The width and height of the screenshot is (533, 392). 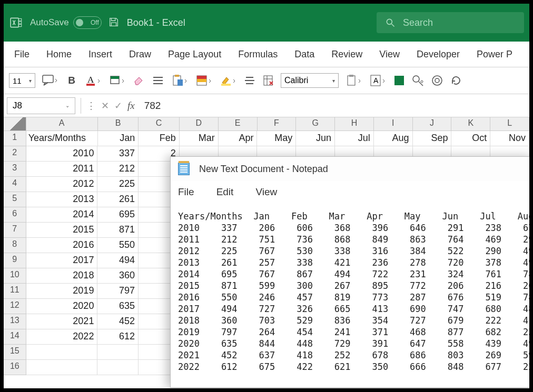 I want to click on autosave-toggle: AutoSave Off, so click(x=66, y=23).